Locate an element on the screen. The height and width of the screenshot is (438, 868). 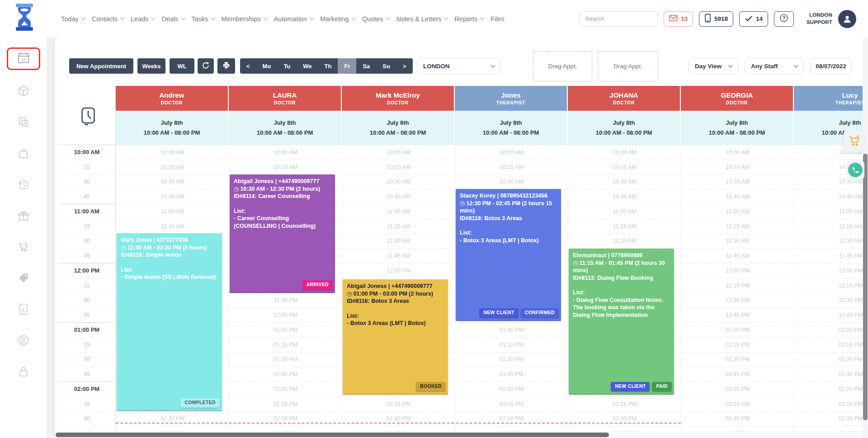
nav-item-files: Files is located at coordinates (497, 19).